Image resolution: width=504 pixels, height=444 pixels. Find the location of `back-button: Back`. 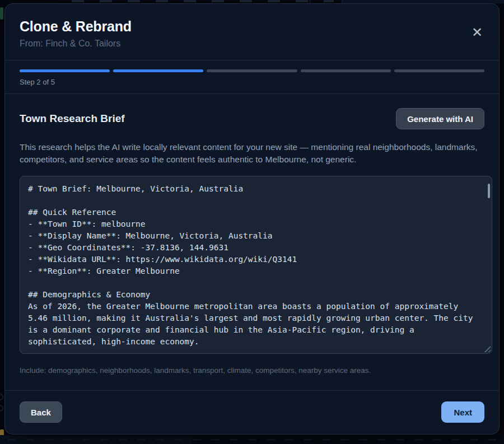

back-button: Back is located at coordinates (41, 412).